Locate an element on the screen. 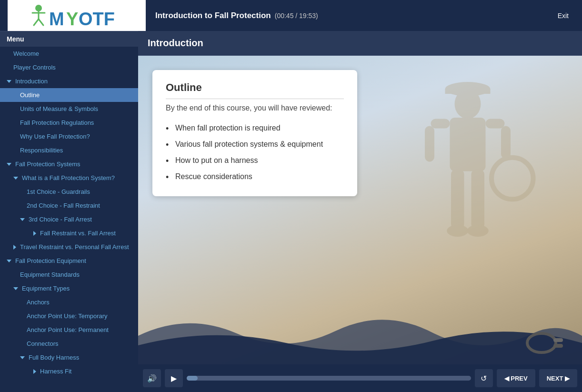 The width and height of the screenshot is (582, 392). frva-label: Fall Restraint vs. Fall Arrest is located at coordinates (78, 233).